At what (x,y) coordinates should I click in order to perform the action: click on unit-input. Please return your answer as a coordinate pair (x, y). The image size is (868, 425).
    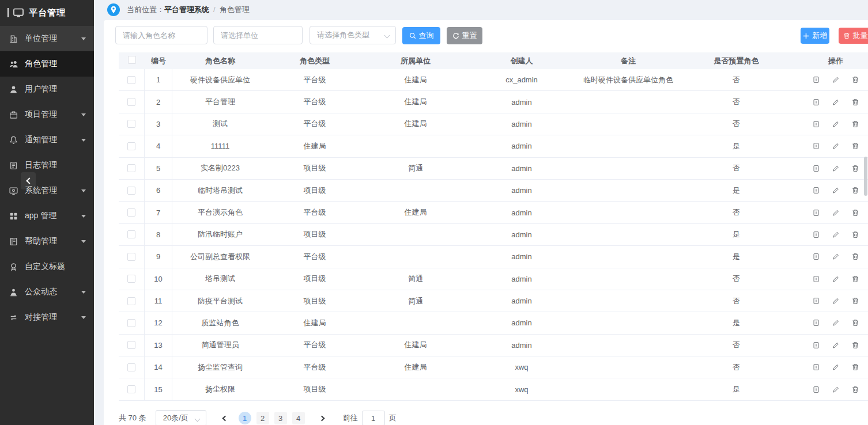
    Looking at the image, I should click on (258, 35).